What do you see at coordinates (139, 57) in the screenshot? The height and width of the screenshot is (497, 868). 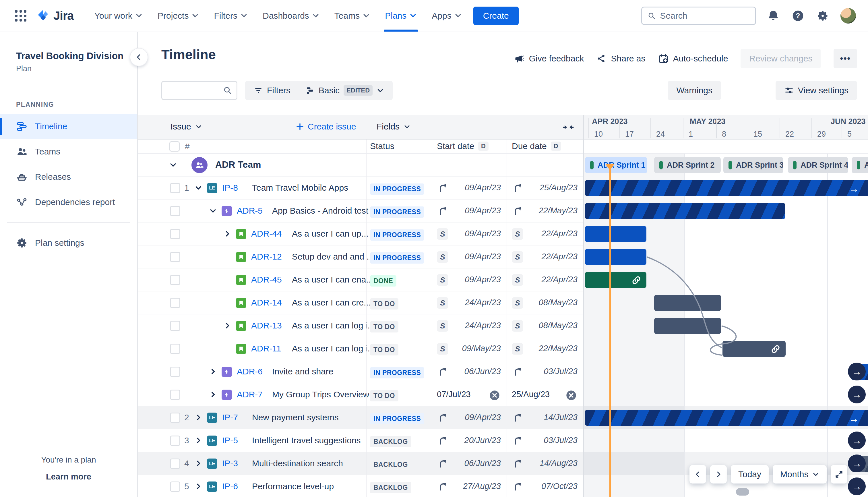 I see `sidebar-collapse-button` at bounding box center [139, 57].